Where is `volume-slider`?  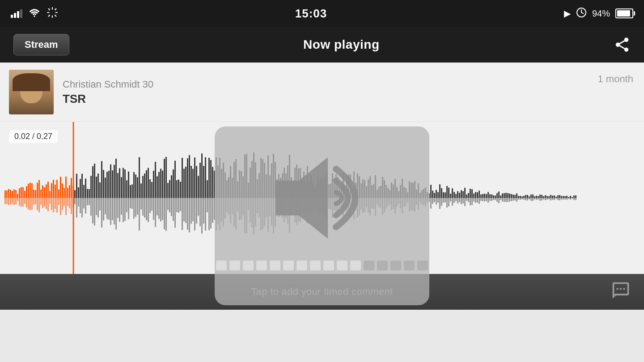
volume-slider is located at coordinates (322, 265).